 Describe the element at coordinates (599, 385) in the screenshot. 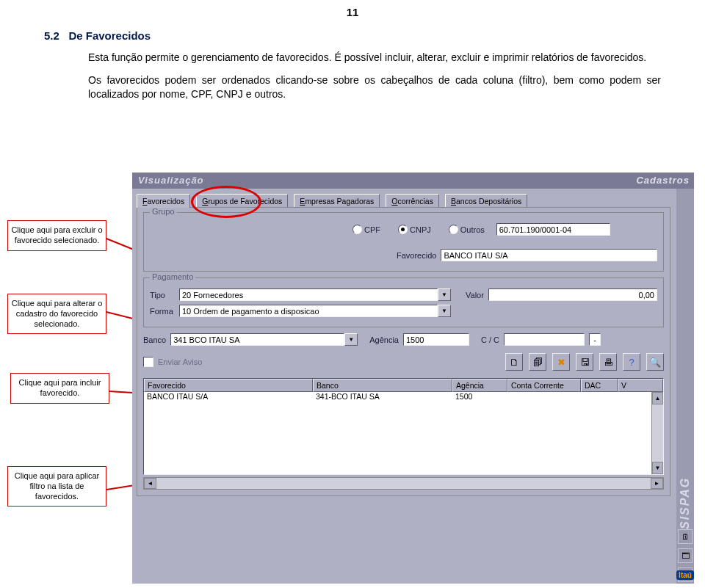

I see `th-dac: DAC` at that location.